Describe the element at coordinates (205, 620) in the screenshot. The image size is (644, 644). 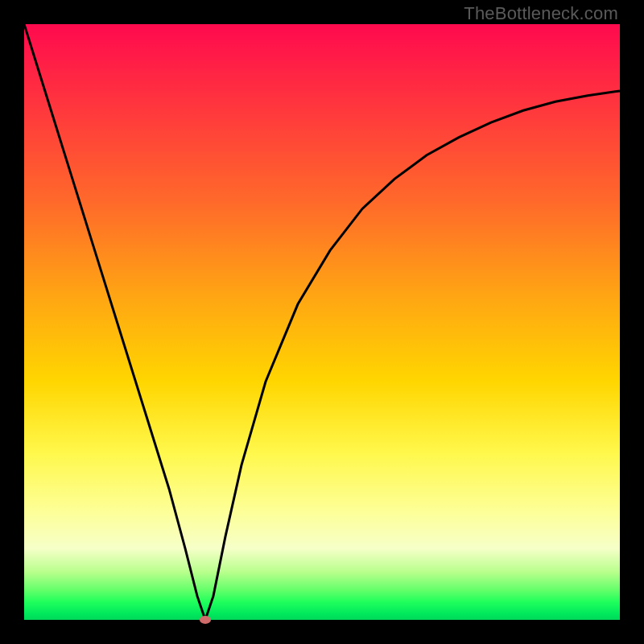
I see `optimum-marker` at that location.